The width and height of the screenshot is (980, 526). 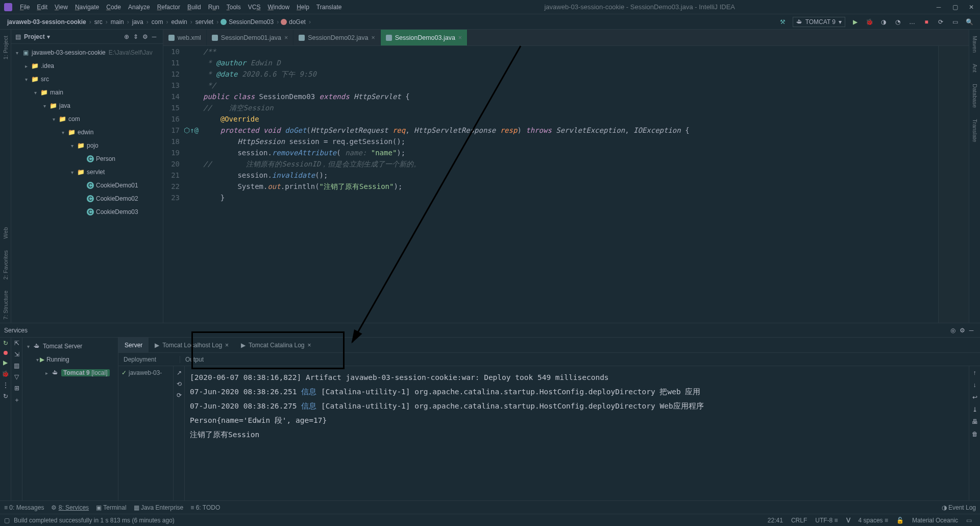 What do you see at coordinates (783, 22) in the screenshot?
I see `build-icon: ⚒` at bounding box center [783, 22].